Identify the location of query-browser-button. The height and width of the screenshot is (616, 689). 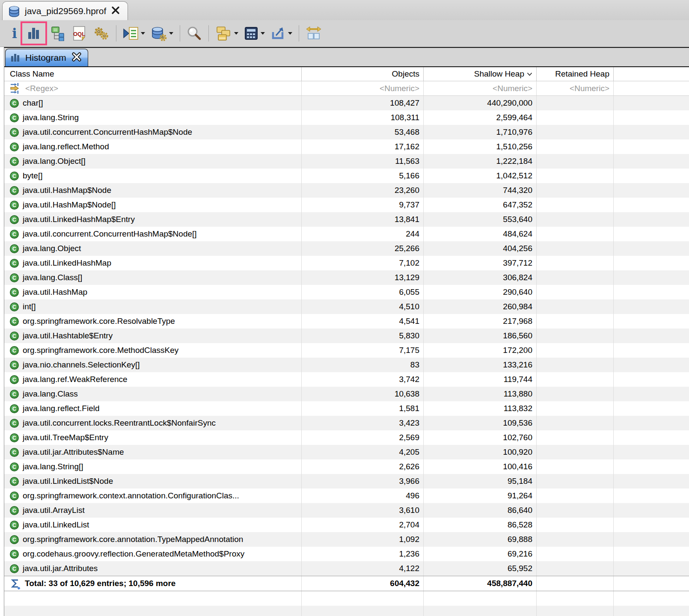
(134, 33).